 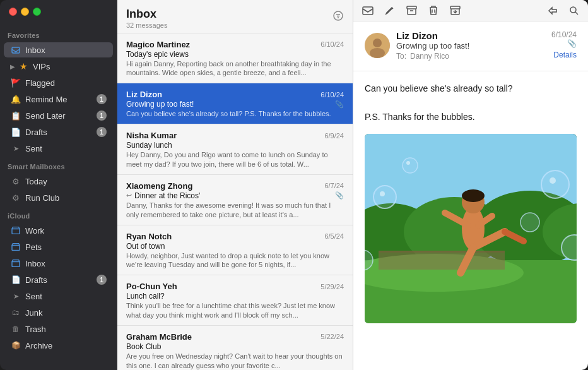 What do you see at coordinates (235, 296) in the screenshot?
I see `mail-subject: Lunch call?` at bounding box center [235, 296].